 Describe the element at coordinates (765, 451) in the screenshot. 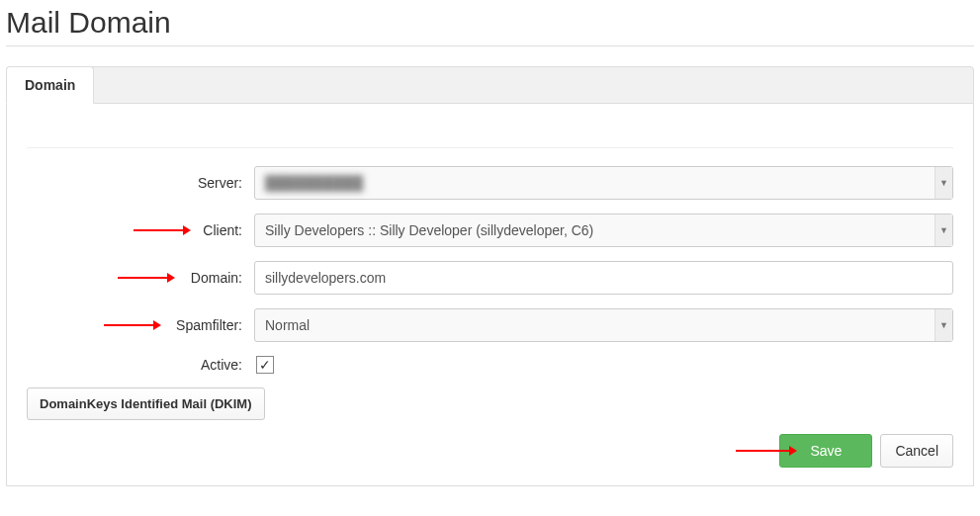

I see `annotation-arrow-save` at that location.